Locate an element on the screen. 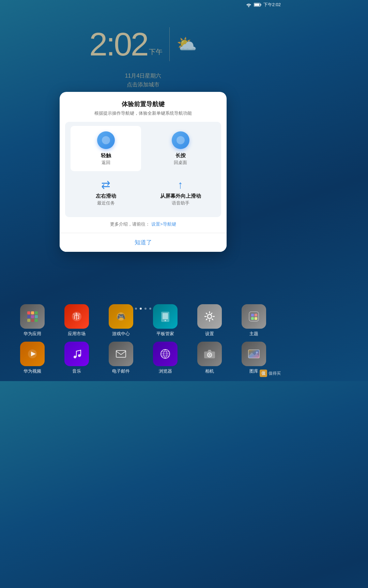  svg-text: 市 is located at coordinates (77, 316).